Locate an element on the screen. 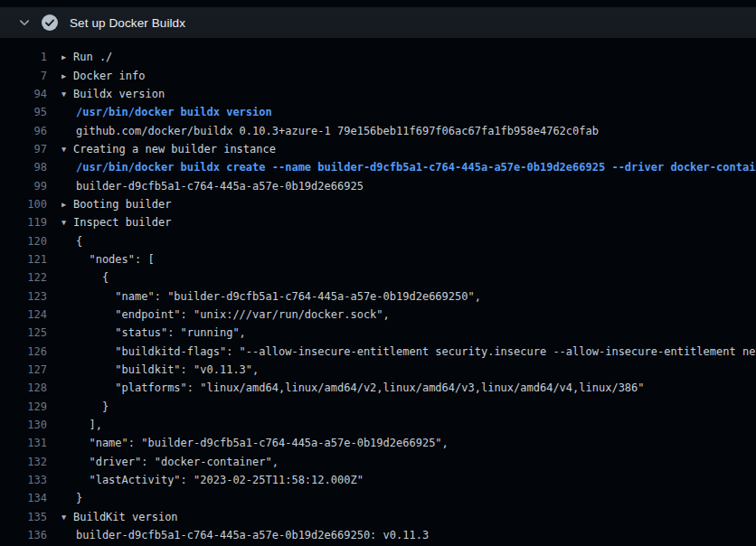 The height and width of the screenshot is (546, 756). line-number: 99 is located at coordinates (24, 186).